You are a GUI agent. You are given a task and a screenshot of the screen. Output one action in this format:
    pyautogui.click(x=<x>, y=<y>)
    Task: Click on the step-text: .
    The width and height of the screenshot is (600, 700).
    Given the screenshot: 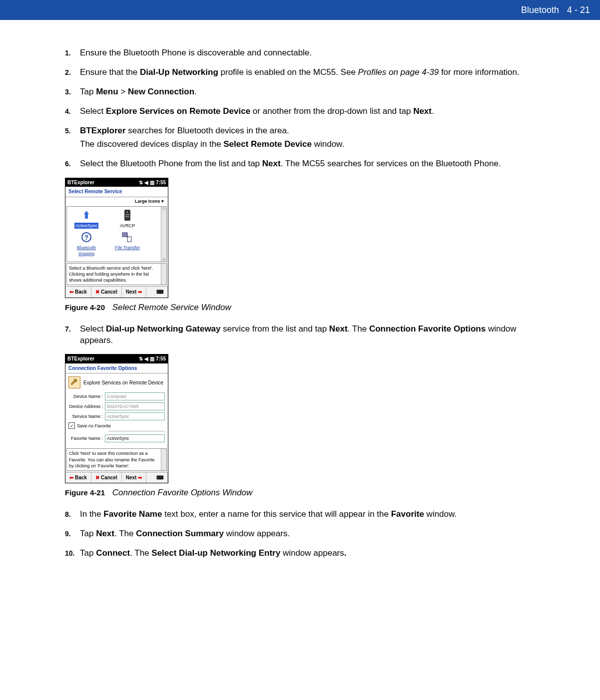 What is the action you would take?
    pyautogui.click(x=433, y=111)
    